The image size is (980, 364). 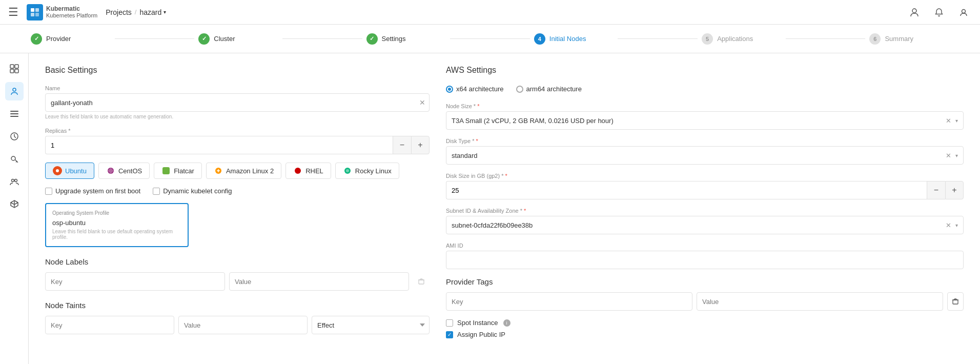 What do you see at coordinates (192, 191) in the screenshot?
I see `kubelet-checkbox-label: Dynamic kubelet config` at bounding box center [192, 191].